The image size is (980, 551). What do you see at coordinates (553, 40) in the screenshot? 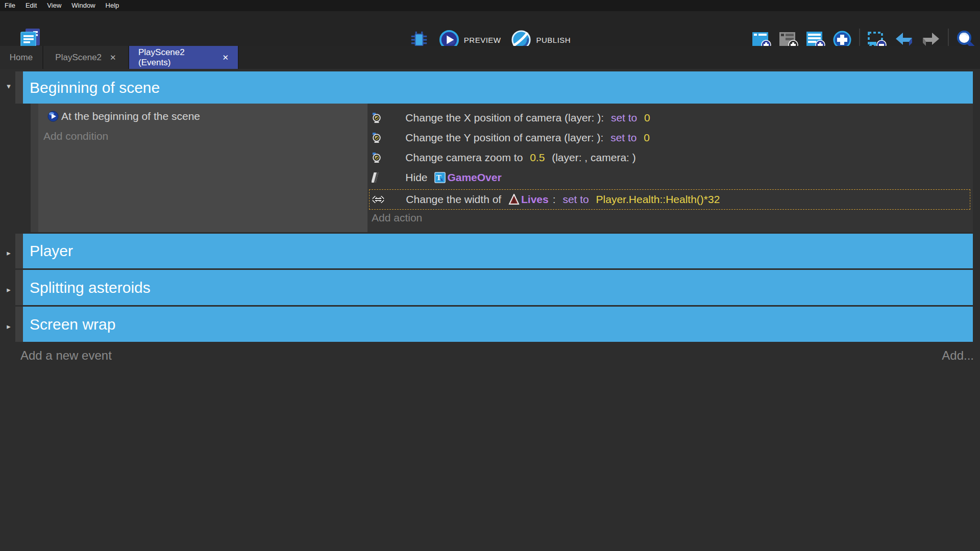
I see `publish-label: PUBLISH` at bounding box center [553, 40].